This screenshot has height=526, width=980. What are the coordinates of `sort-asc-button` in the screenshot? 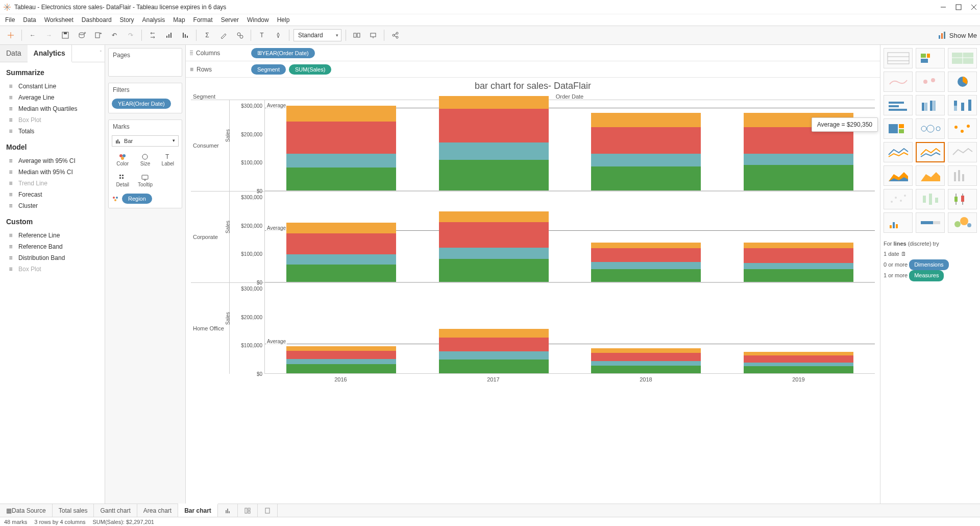 It's located at (169, 35).